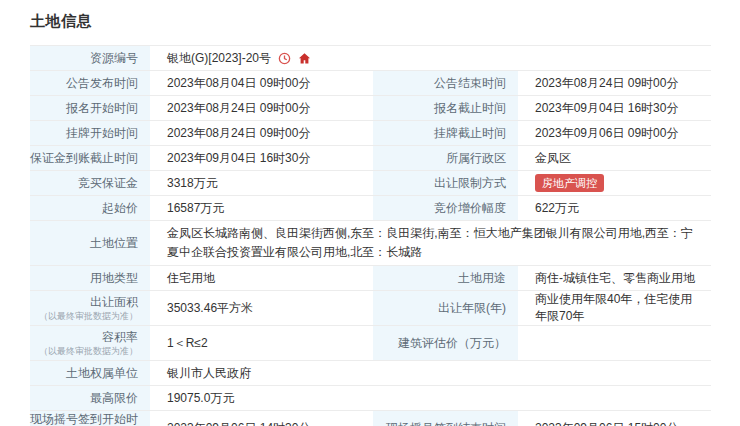  I want to click on table-row: 报名开始时间 2023年08月24日 09时00分 报名截止时间 2023年09…, so click(370, 108).